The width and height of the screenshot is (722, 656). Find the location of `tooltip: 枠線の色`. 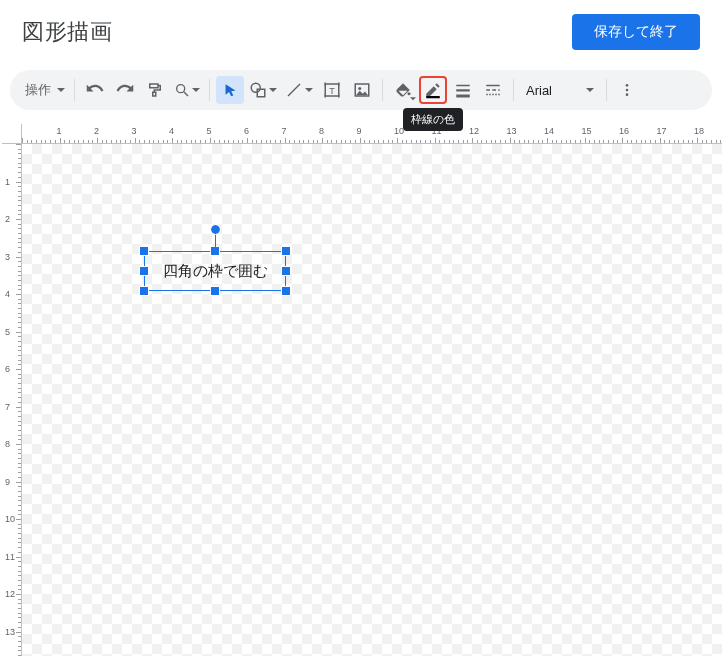

tooltip: 枠線の色 is located at coordinates (433, 120).